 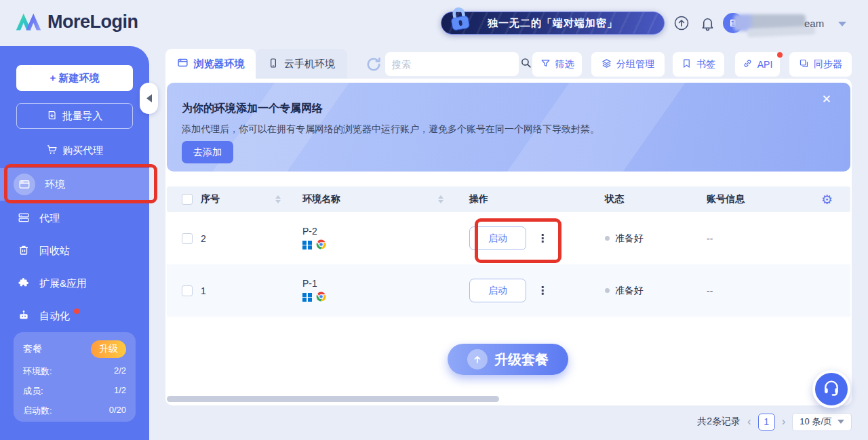 I want to click on bell-icon, so click(x=707, y=23).